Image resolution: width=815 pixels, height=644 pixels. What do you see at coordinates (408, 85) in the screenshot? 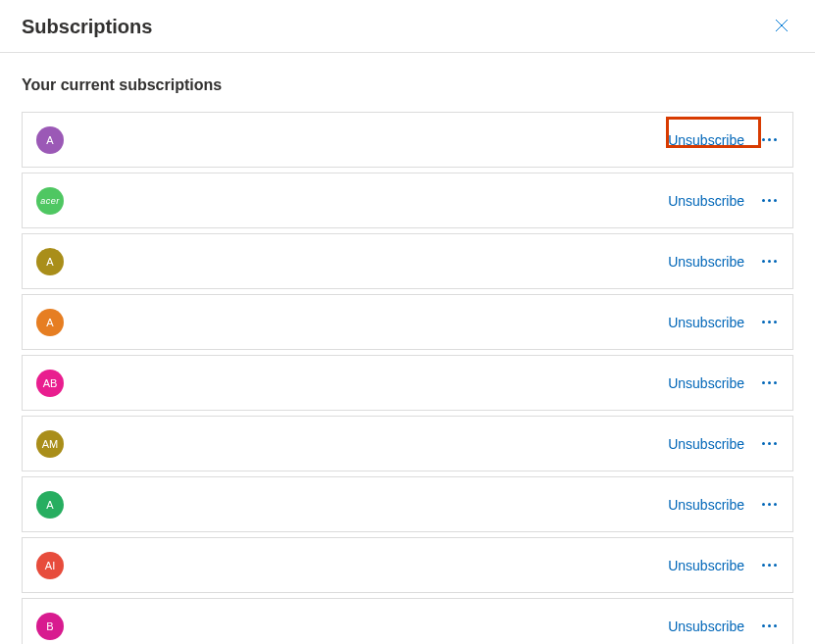
I see `section-title: Your current subscriptions` at bounding box center [408, 85].